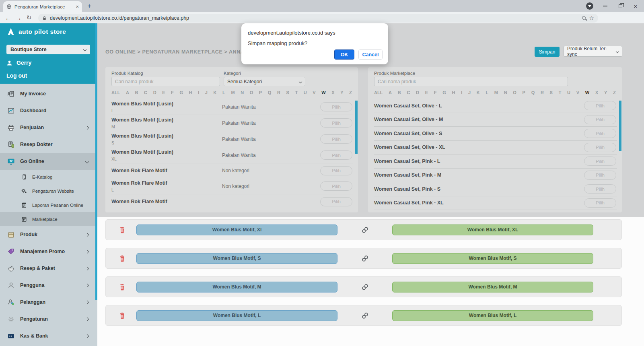 The height and width of the screenshot is (346, 644). What do you see at coordinates (605, 6) in the screenshot?
I see `window-minimize-button` at bounding box center [605, 6].